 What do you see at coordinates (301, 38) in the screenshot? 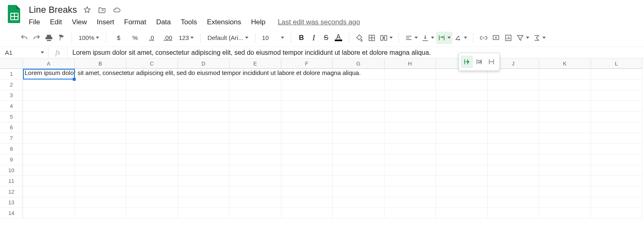
I see `bold-button: B` at bounding box center [301, 38].